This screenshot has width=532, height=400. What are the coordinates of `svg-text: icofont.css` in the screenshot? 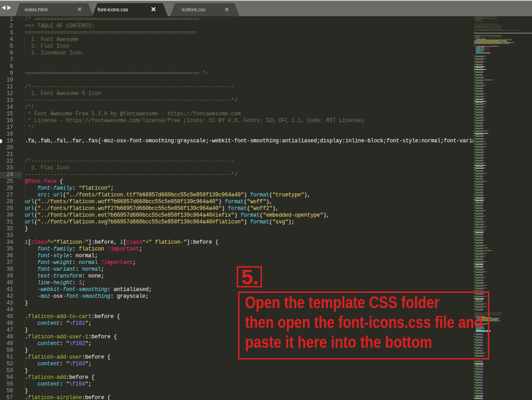 It's located at (194, 9).